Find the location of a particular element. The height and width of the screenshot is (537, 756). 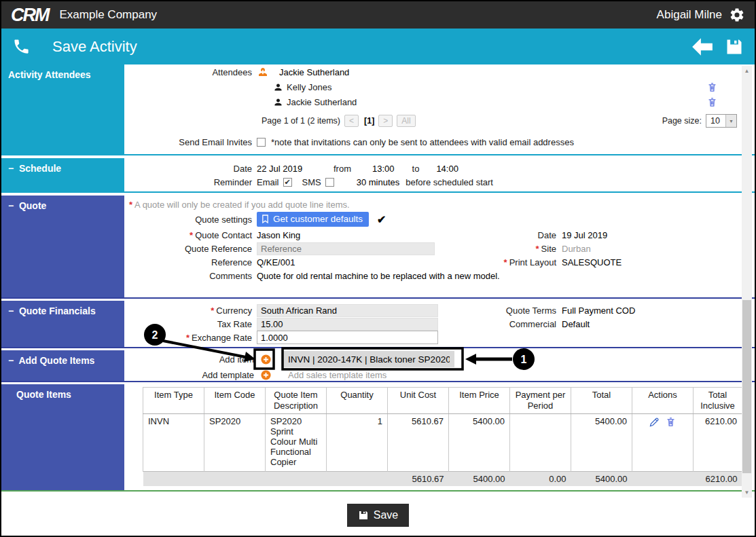

pager-summary: Page 1 of 1 (2 items) is located at coordinates (301, 121).